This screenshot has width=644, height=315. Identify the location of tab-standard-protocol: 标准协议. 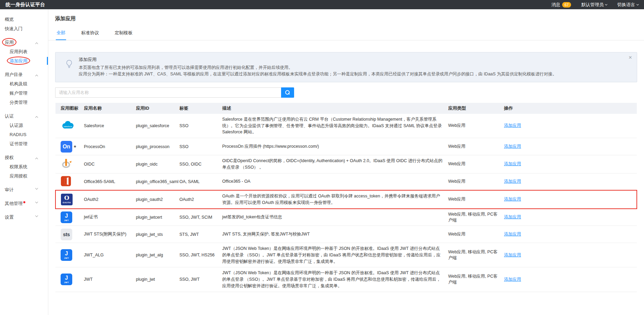
(90, 33).